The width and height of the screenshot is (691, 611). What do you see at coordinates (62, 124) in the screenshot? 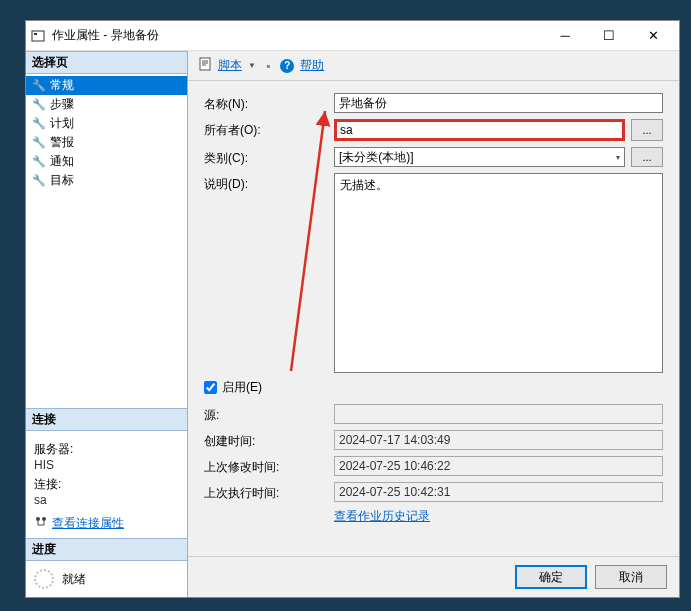
I see `nav-label: 计划` at bounding box center [62, 124].